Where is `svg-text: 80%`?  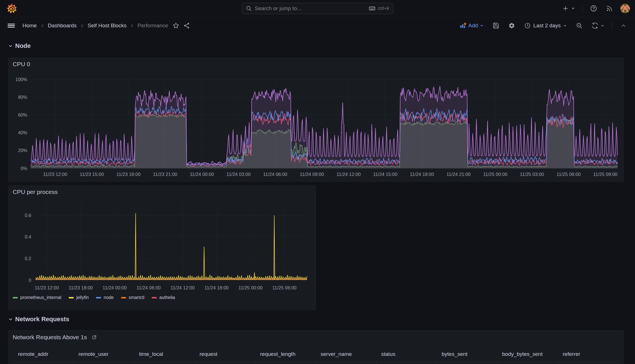 svg-text: 80% is located at coordinates (23, 97).